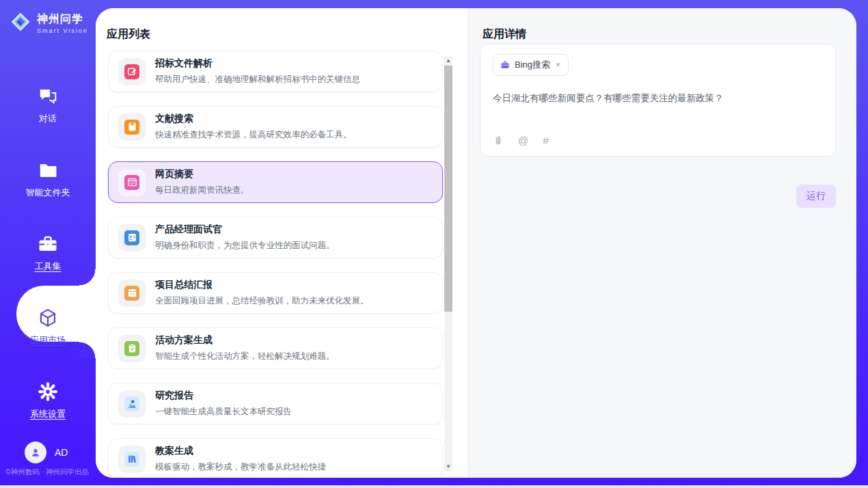  What do you see at coordinates (275, 71) in the screenshot?
I see `app-card-招标文件解析: 招标文件解析帮助用户快速、准确地理解和解析招标书中的关键信息` at bounding box center [275, 71].